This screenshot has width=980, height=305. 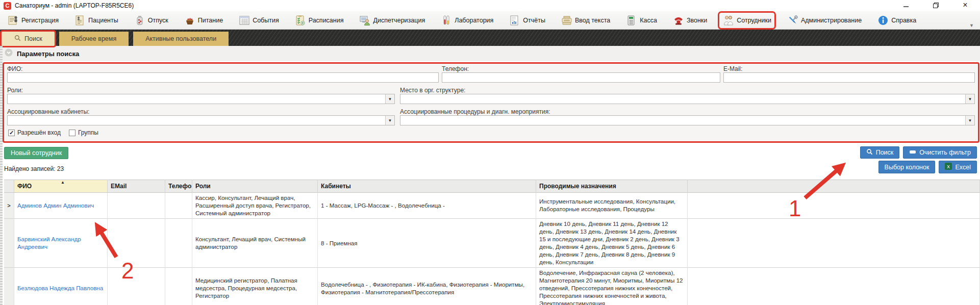 What do you see at coordinates (427, 186) in the screenshot?
I see `column-header-cabinets: Кабинеты` at bounding box center [427, 186].